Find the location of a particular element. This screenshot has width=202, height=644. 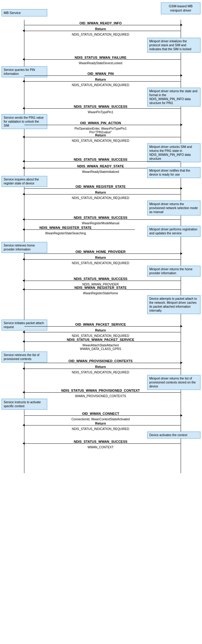

arrow-return2-line is located at coordinates (102, 82).